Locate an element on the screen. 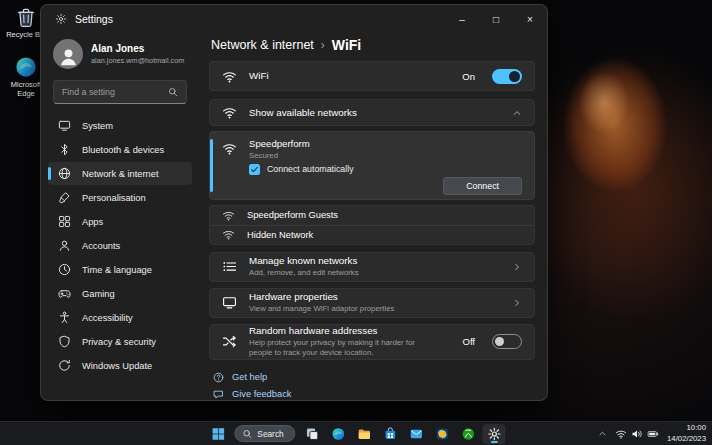 This screenshot has height=445, width=712. sidebar-item-privacy-security: Privacy & security is located at coordinates (120, 342).